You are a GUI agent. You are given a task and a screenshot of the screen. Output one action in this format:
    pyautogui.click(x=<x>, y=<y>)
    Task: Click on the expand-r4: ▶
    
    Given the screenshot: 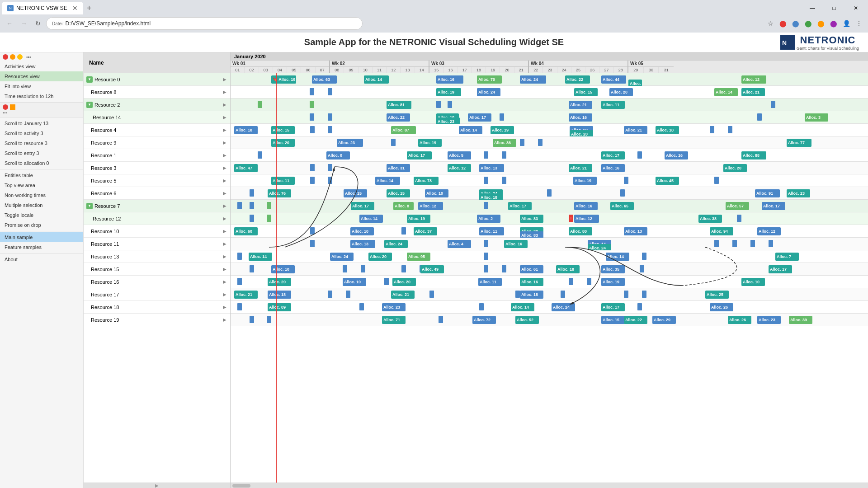 What is the action you would take?
    pyautogui.click(x=225, y=130)
    